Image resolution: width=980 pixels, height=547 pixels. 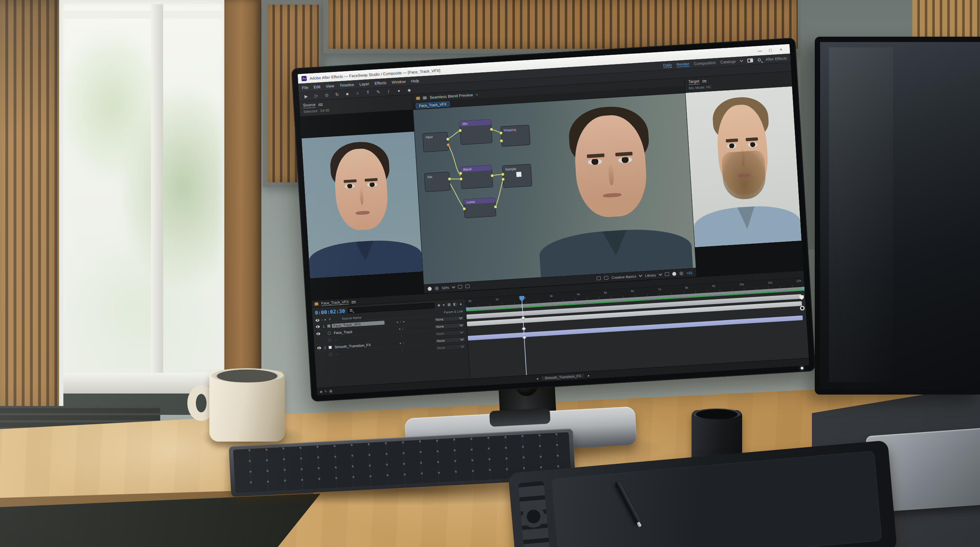 What do you see at coordinates (802, 297) in the screenshot?
I see `shy-layers-icon` at bounding box center [802, 297].